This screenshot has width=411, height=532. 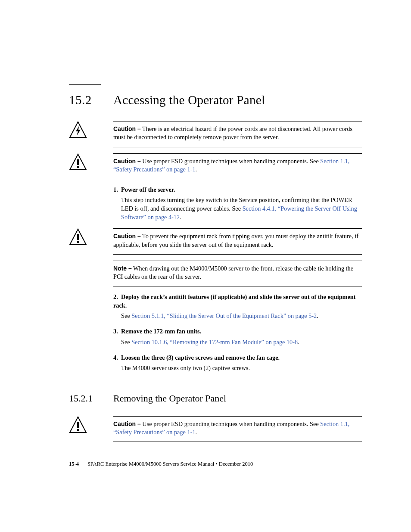 I want to click on section-number: 15.2, so click(x=91, y=100).